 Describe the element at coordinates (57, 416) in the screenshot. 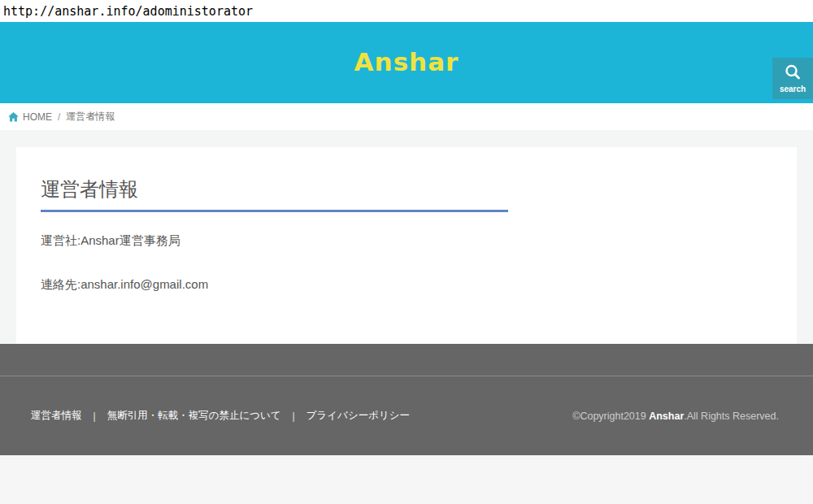

I see `footer-link-operator-info: 運営者情報` at that location.